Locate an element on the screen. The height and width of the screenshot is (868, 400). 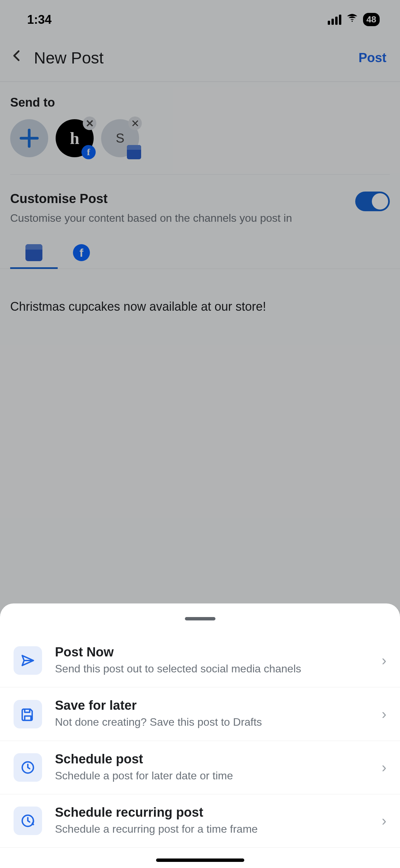
option-title: Save for later is located at coordinates (212, 706).